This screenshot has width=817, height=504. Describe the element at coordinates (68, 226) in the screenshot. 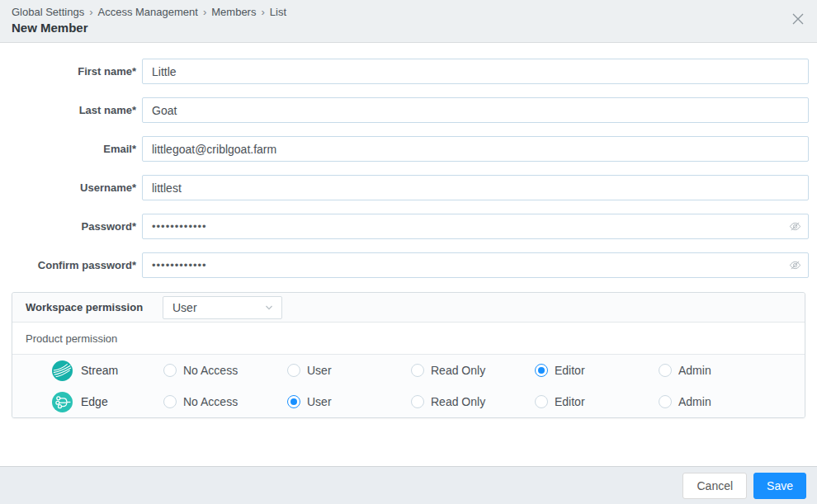

I see `password-label: Password*` at that location.